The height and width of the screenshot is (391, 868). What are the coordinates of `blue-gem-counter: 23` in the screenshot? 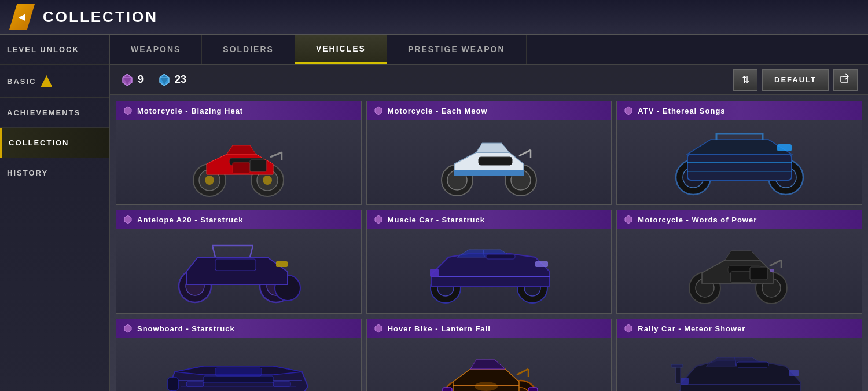 It's located at (172, 80).